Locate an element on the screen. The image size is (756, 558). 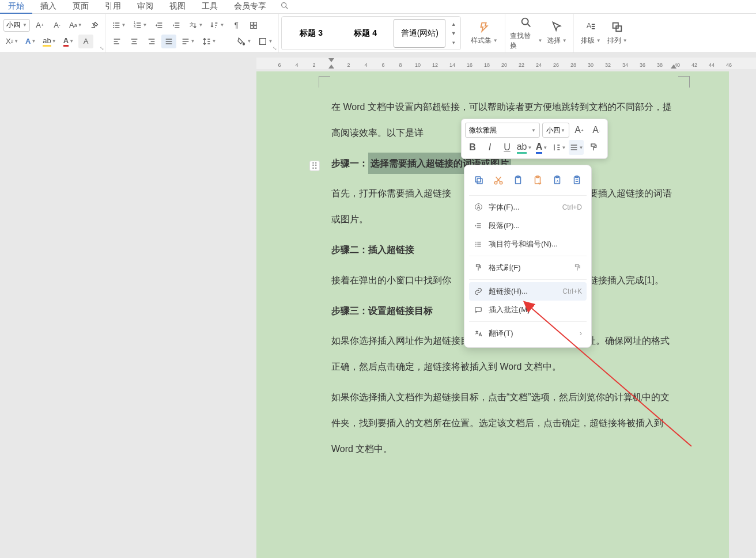
ruler-tick: 44 is located at coordinates (712, 65).